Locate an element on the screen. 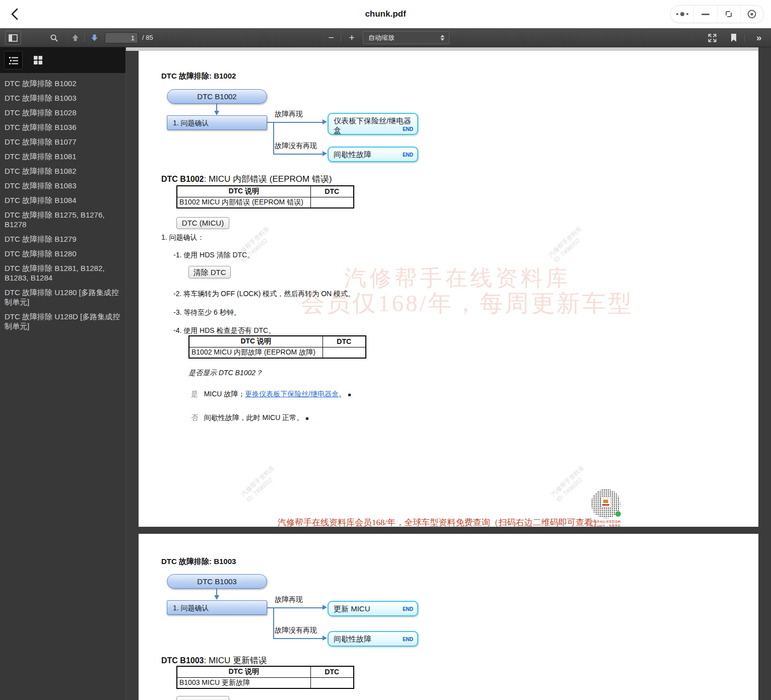 The height and width of the screenshot is (700, 771). arrow-down-icon is located at coordinates (95, 38).